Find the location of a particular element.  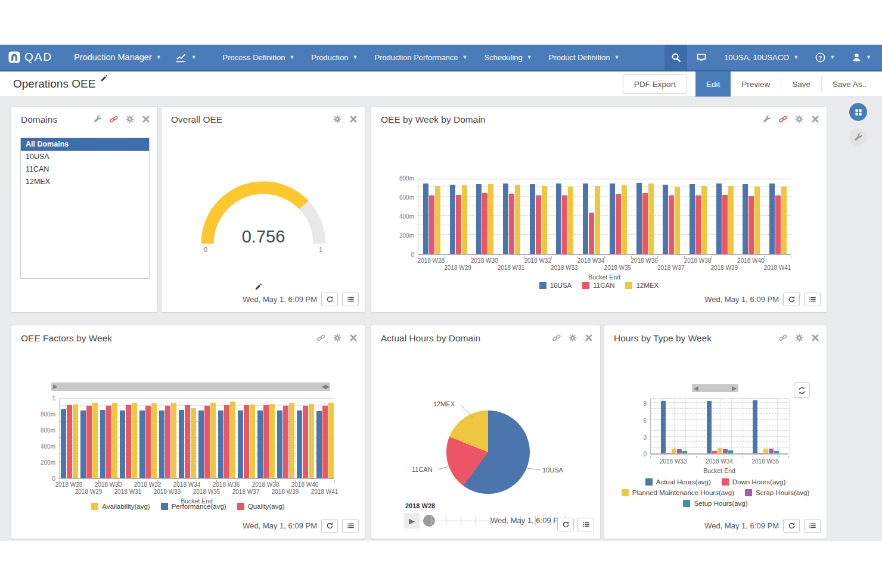

legend-item: Setup Hours(avg) is located at coordinates (715, 503).